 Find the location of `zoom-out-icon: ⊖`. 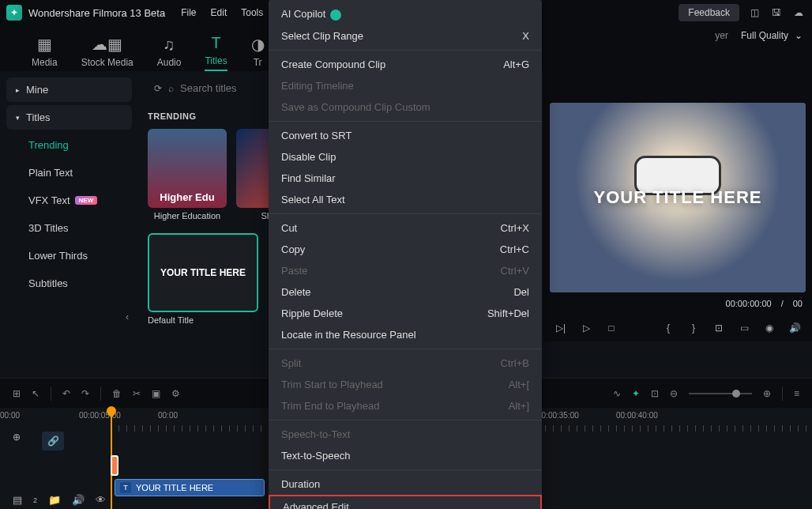

zoom-out-icon: ⊖ is located at coordinates (674, 394).